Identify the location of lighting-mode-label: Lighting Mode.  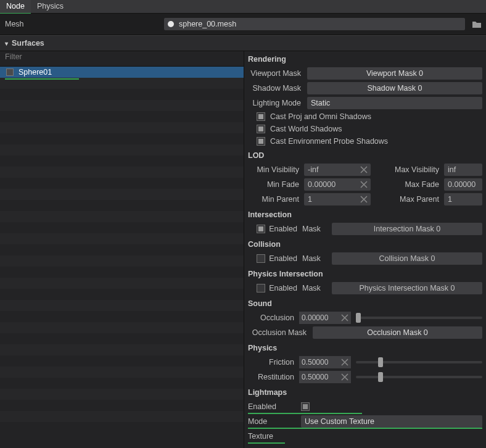
(278, 103).